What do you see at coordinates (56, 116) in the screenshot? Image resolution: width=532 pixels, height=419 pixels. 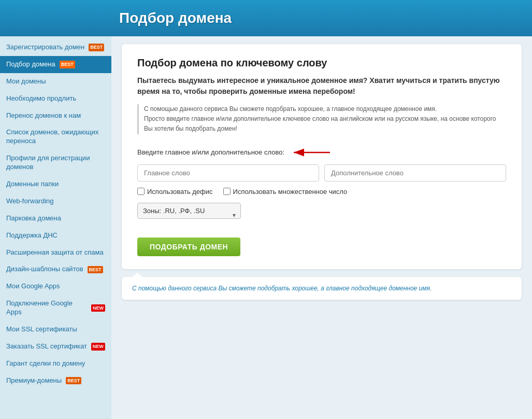 I see `sidebar-item-transfer: Перенос доменов к нам` at bounding box center [56, 116].